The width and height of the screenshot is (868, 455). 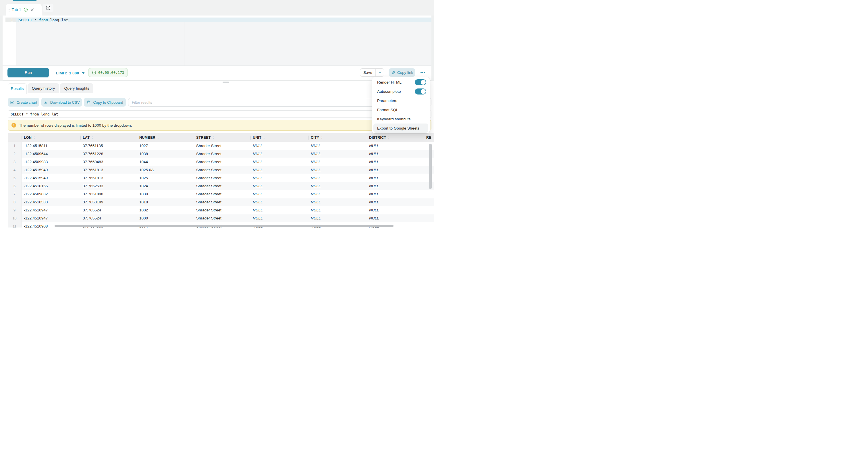 I want to click on table-cell: 37.7650483, so click(x=109, y=162).